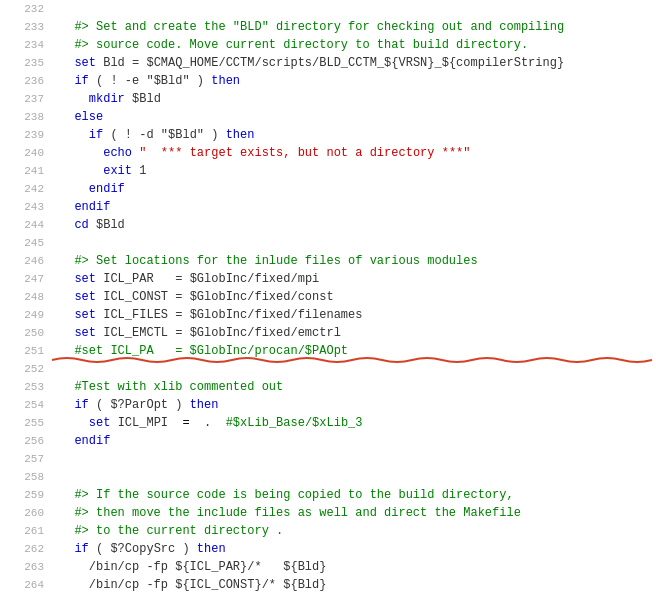 The width and height of the screenshot is (656, 600). Describe the element at coordinates (354, 81) in the screenshot. I see `line-content: if ( ! -e "$Bld" ) then` at that location.